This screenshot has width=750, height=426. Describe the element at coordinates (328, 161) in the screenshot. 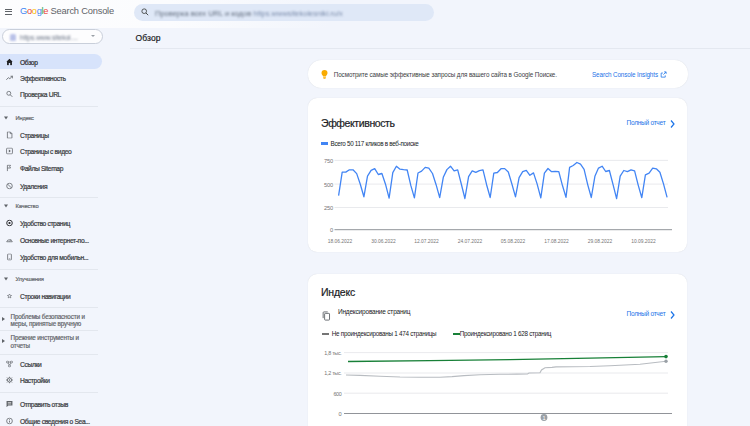

I see `svg-text: 750` at that location.